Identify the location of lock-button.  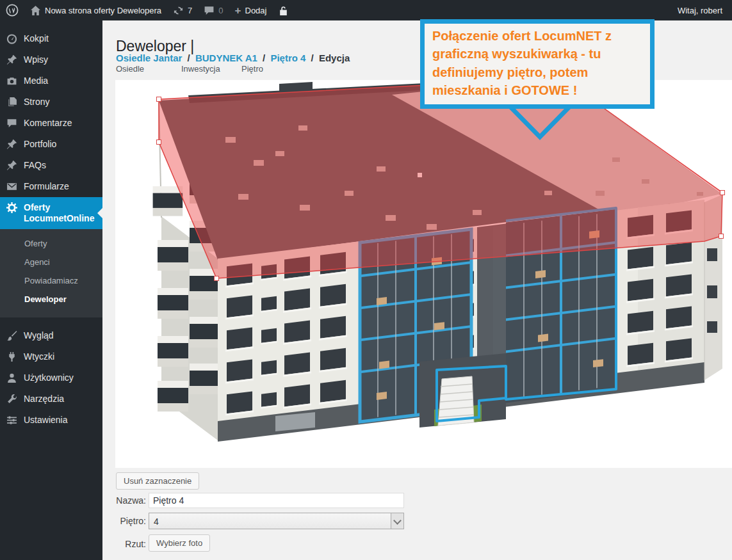
(283, 10).